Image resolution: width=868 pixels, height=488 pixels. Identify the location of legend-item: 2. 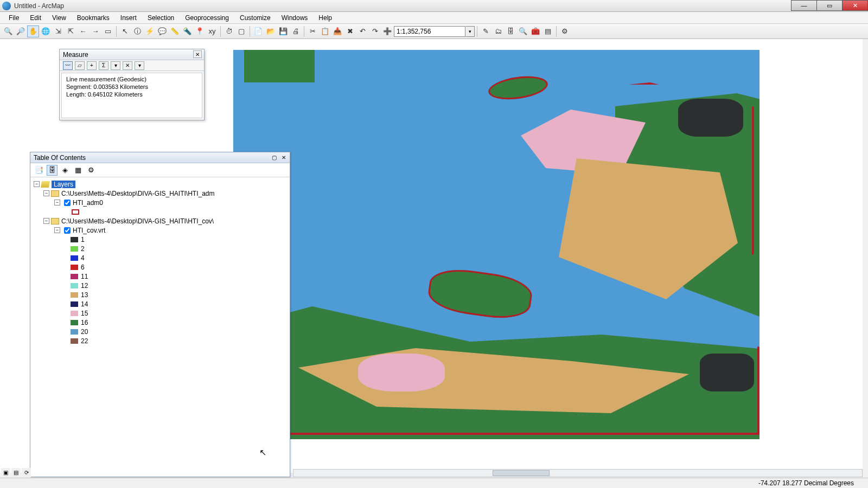
(160, 248).